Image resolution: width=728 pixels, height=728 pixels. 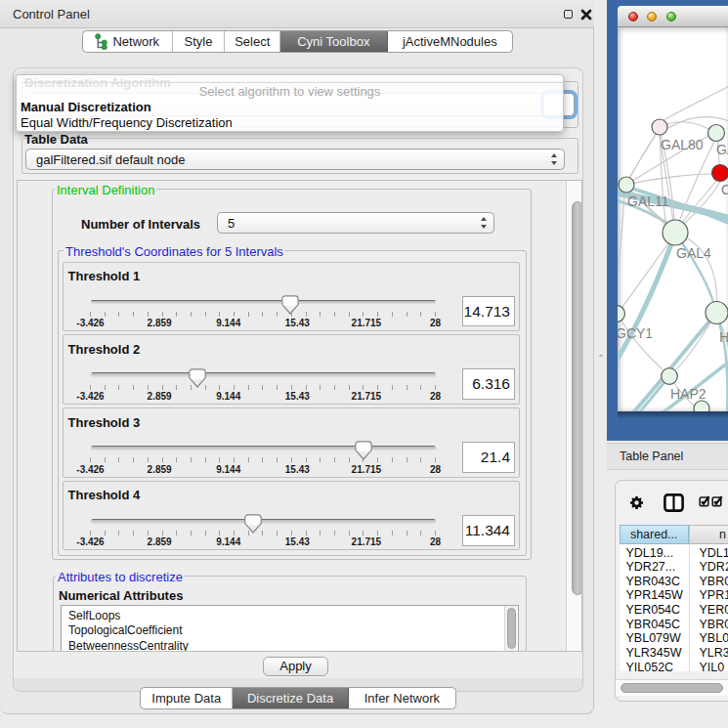 I want to click on svg-text: CO, so click(x=725, y=190).